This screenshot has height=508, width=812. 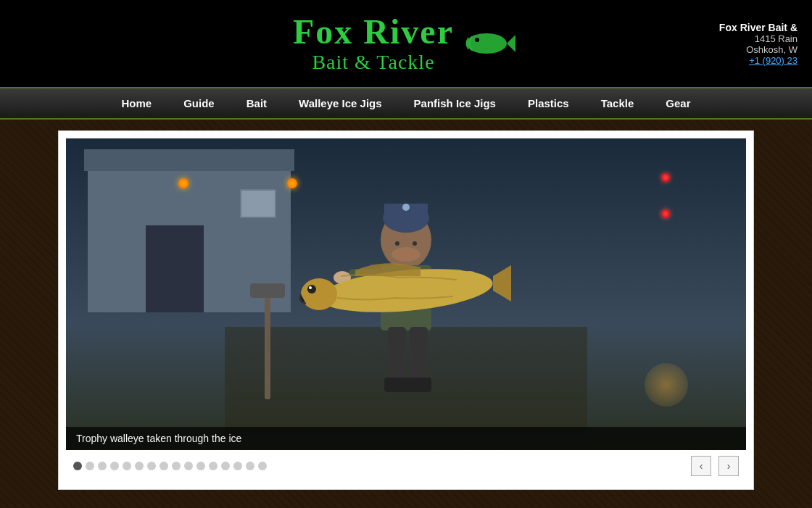 What do you see at coordinates (406, 103) in the screenshot?
I see `main-nav: Home Guide Bait Walleye Ice Jigs Panfish…` at bounding box center [406, 103].